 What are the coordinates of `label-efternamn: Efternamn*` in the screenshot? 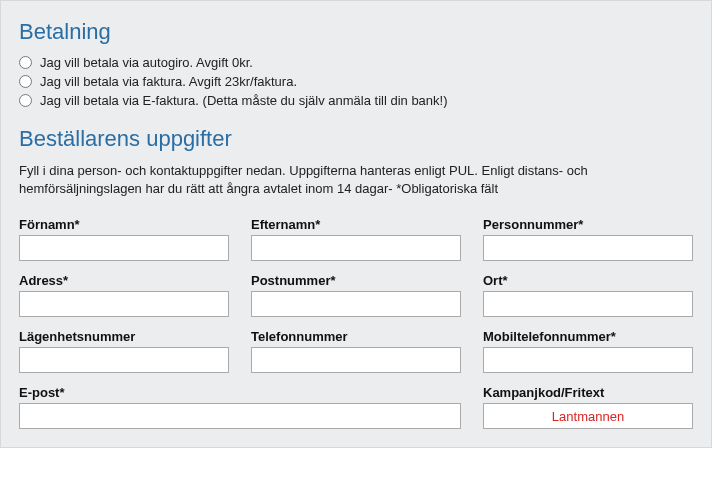 It's located at (356, 224).